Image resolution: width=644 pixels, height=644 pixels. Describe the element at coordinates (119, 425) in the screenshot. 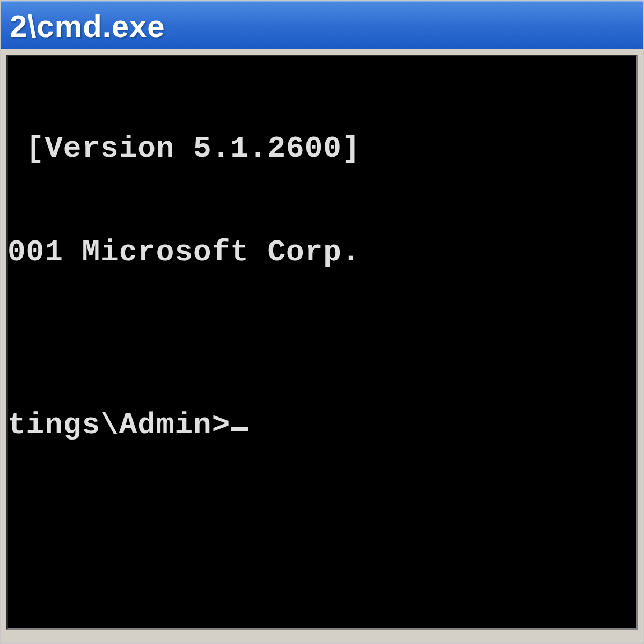

I see `prompt-text: tings\Admin>` at that location.